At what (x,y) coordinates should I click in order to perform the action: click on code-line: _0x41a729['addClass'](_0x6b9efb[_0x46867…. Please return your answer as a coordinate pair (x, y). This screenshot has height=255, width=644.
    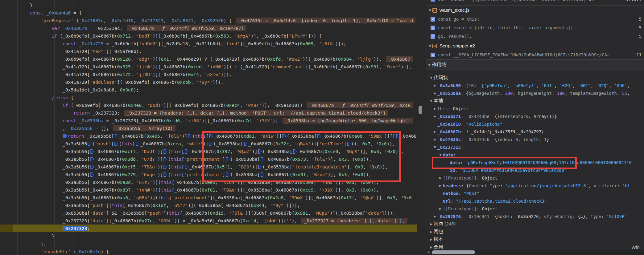
    Looking at the image, I should click on (208, 82).